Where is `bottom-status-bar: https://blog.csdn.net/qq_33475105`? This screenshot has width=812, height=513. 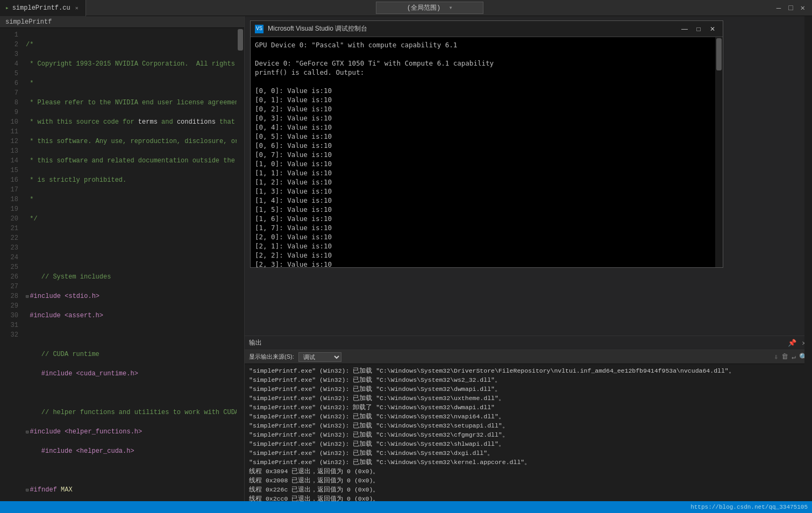 bottom-status-bar: https://blog.csdn.net/qq_33475105 is located at coordinates (406, 507).